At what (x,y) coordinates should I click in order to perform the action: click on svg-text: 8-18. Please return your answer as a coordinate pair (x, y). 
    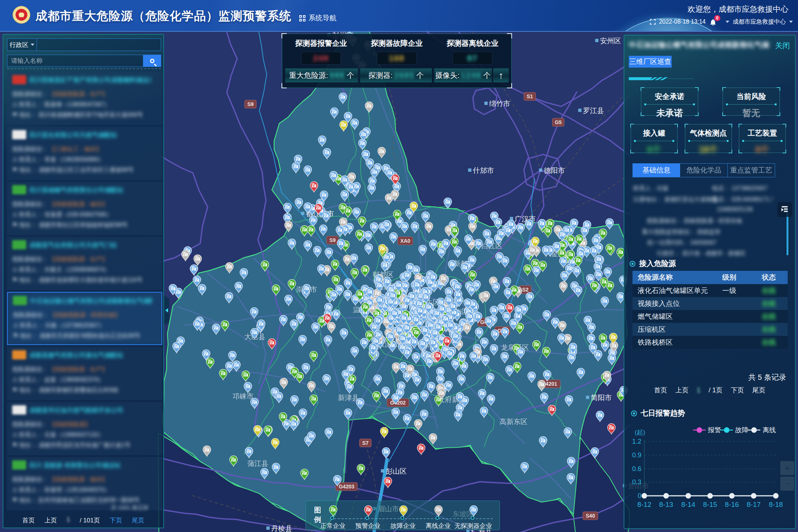
    Looking at the image, I should click on (776, 505).